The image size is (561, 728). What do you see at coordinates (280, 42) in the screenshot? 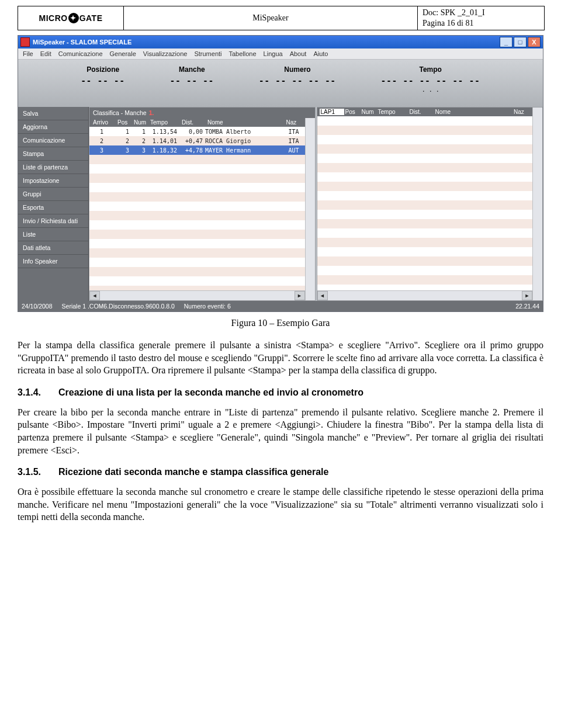
I see `window-titlebar: MiSpeaker - SLALOM SPECIALE _ □ X` at bounding box center [280, 42].